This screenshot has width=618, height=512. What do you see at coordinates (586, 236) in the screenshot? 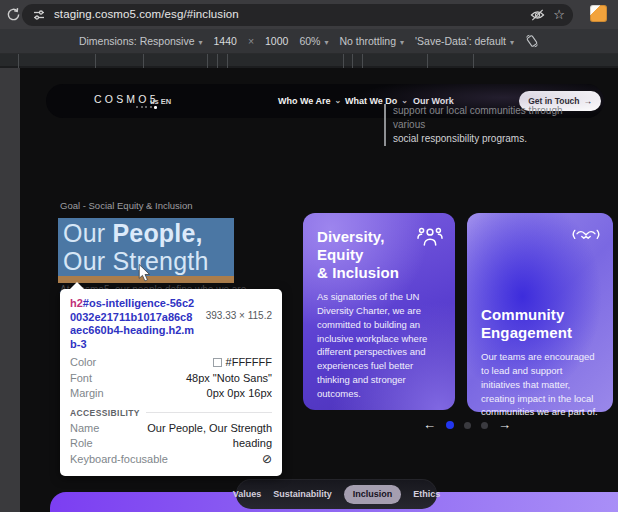
I see `handshake-icon` at bounding box center [586, 236].